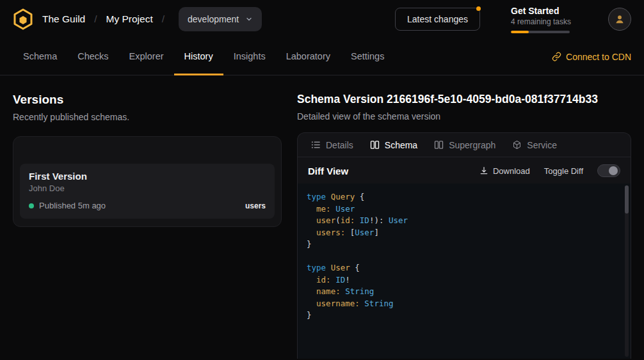 This screenshot has width=644, height=360. I want to click on link-icon, so click(557, 56).